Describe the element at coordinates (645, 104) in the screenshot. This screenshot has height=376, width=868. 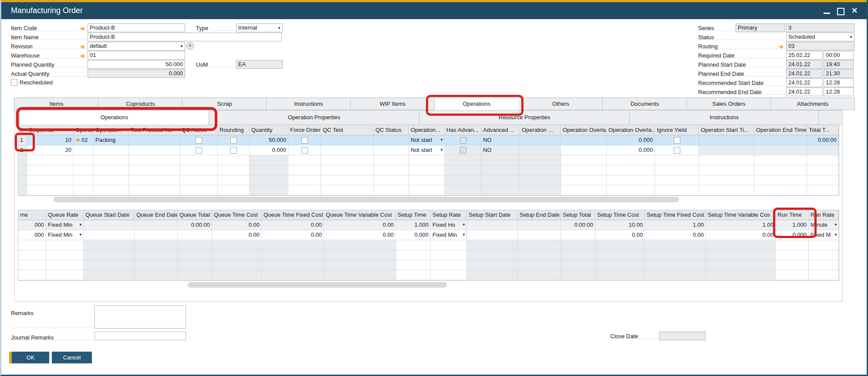
I see `tab-documents: Documents` at that location.